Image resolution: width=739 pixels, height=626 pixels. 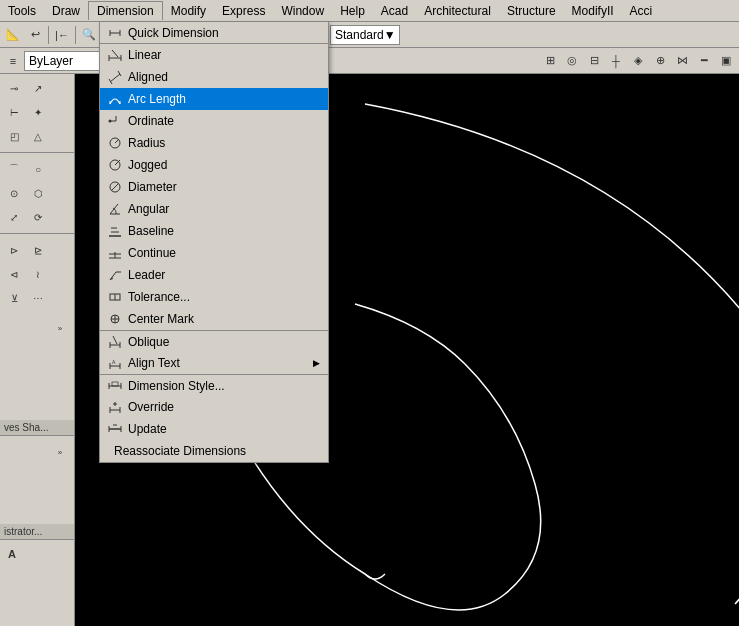 What do you see at coordinates (115, 319) in the screenshot?
I see `center-mark-icon` at bounding box center [115, 319].